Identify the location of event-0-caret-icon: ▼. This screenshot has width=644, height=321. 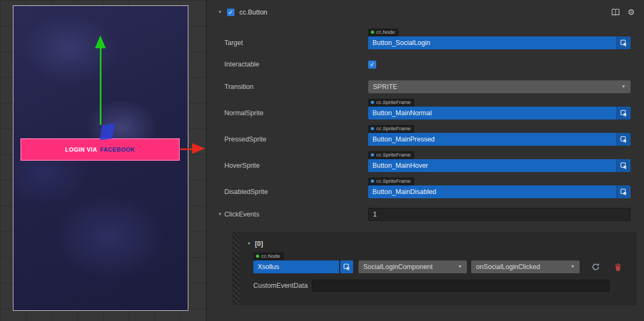
(249, 244).